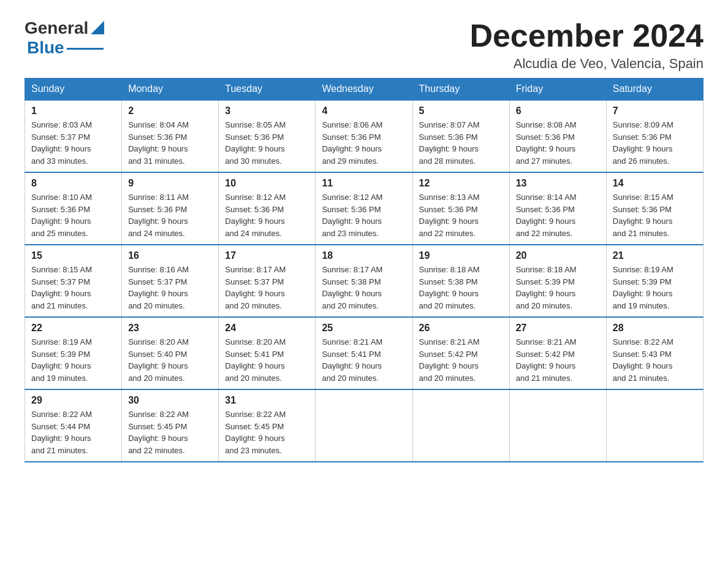 This screenshot has height=563, width=728. Describe the element at coordinates (364, 328) in the screenshot. I see `day-number: 25` at that location.